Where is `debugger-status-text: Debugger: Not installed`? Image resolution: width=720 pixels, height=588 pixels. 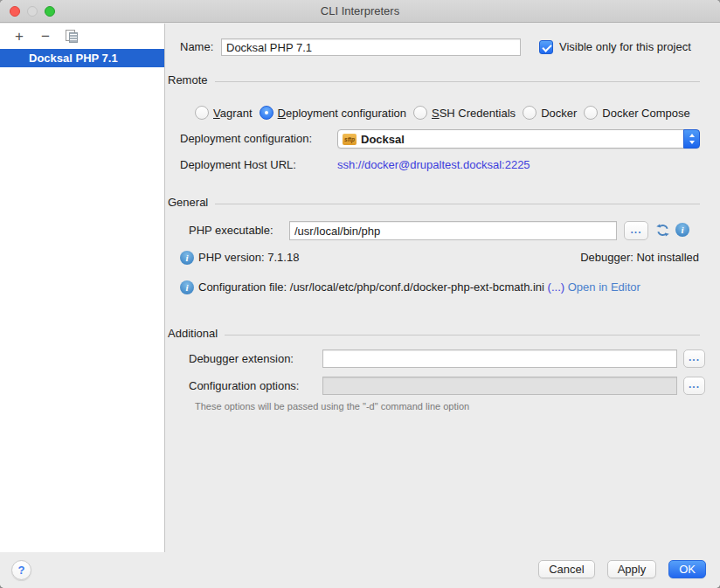 debugger-status-text: Debugger: Not installed is located at coordinates (640, 258).